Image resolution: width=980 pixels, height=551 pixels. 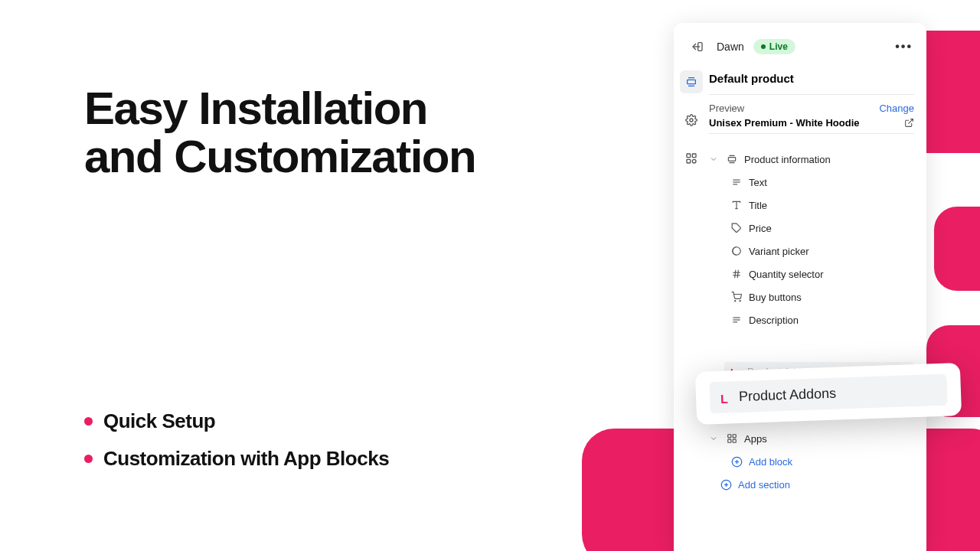 What do you see at coordinates (280, 156) in the screenshot?
I see `headline-line2: and Customization` at bounding box center [280, 156].